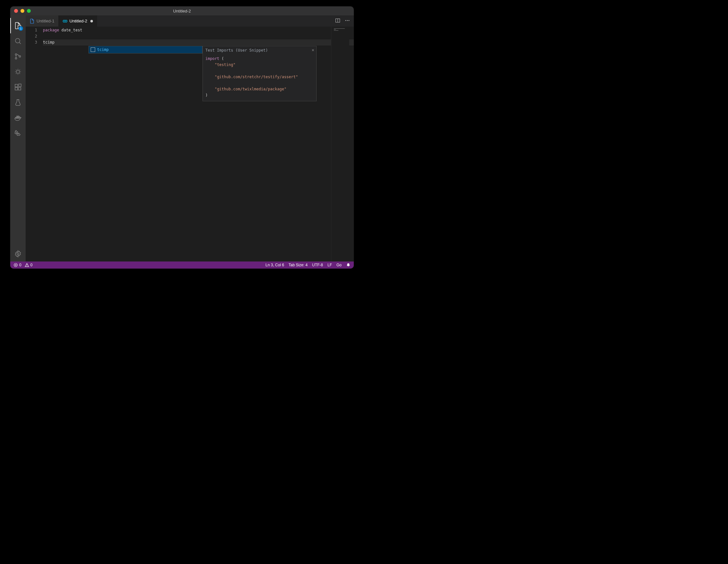 The image size is (728, 564). What do you see at coordinates (275, 265) in the screenshot?
I see `status-cursor-position: Ln 3, Col 6` at bounding box center [275, 265].